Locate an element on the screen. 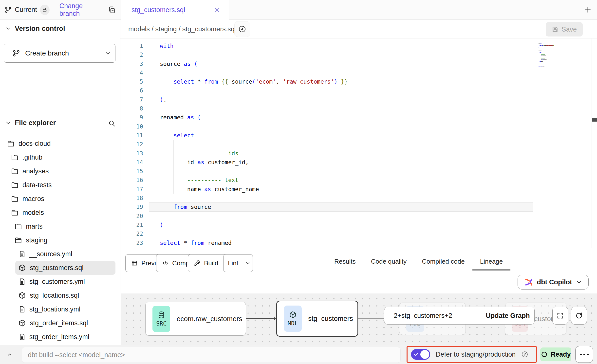 This screenshot has height=364, width=597. tree-item-stg-locations-yml: stg_locations.yml is located at coordinates (60, 309).